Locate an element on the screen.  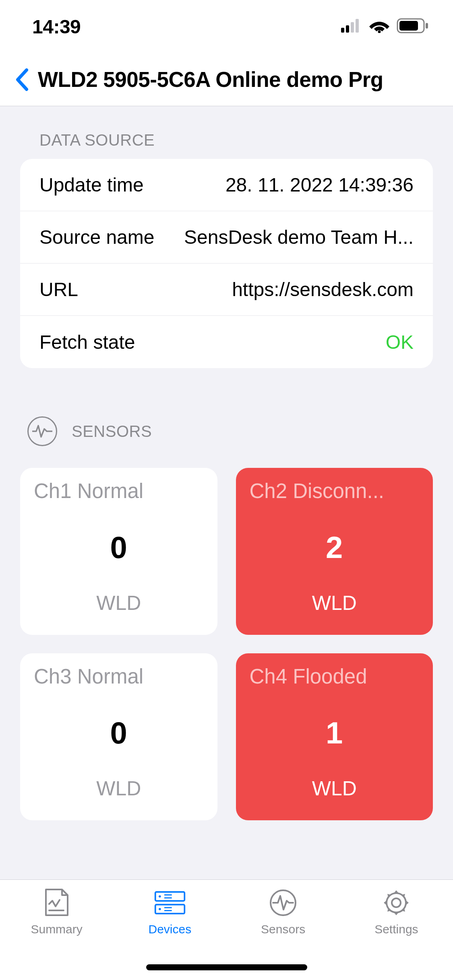
row-value: 28. 11. 2022 14:39:36 is located at coordinates (320, 185).